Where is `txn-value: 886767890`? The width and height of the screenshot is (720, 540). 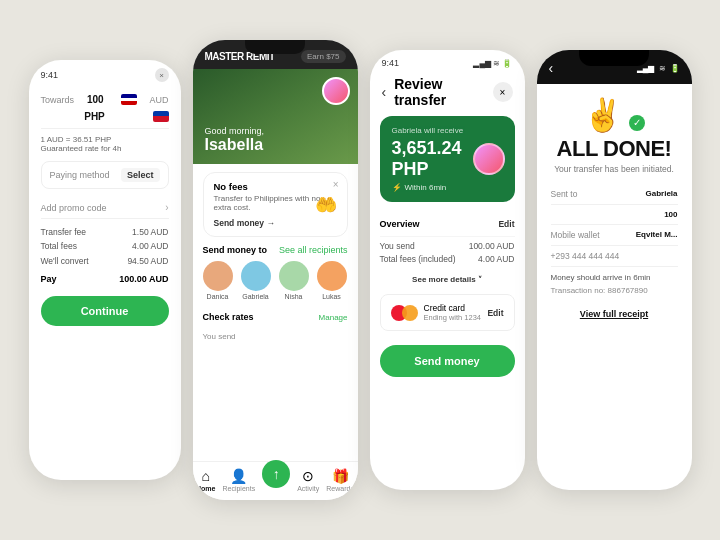 txn-value: 886767890 is located at coordinates (628, 290).